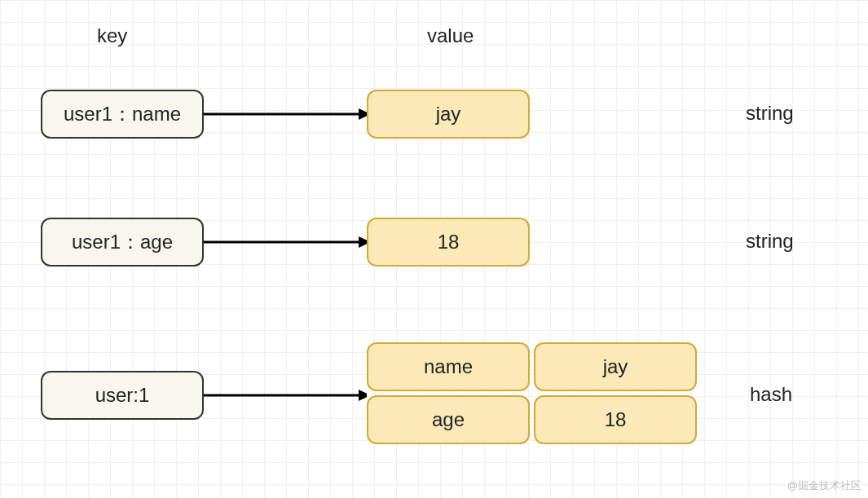  Describe the element at coordinates (769, 241) in the screenshot. I see `type-label-2: string` at that location.